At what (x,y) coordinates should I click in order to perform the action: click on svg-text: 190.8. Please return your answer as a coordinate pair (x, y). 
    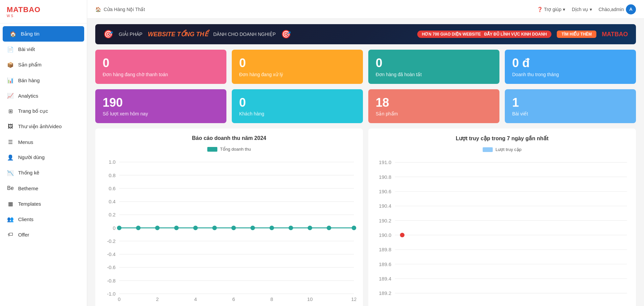
    Looking at the image, I should click on (385, 177).